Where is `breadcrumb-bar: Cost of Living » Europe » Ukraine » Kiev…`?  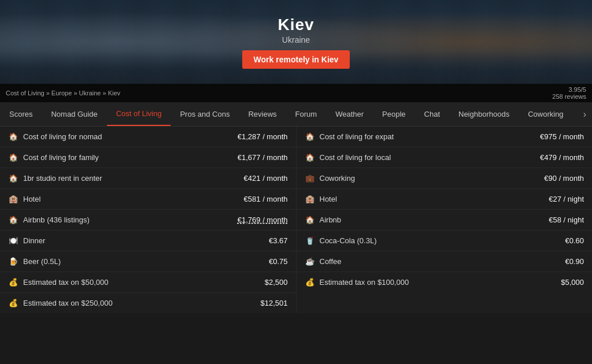
breadcrumb-bar: Cost of Living » Europe » Ukraine » Kiev… is located at coordinates (296, 93).